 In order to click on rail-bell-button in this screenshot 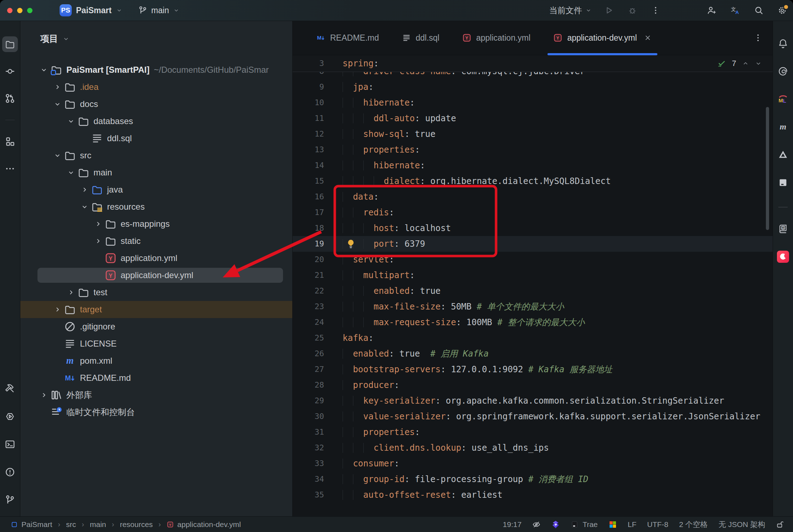, I will do `click(783, 44)`.